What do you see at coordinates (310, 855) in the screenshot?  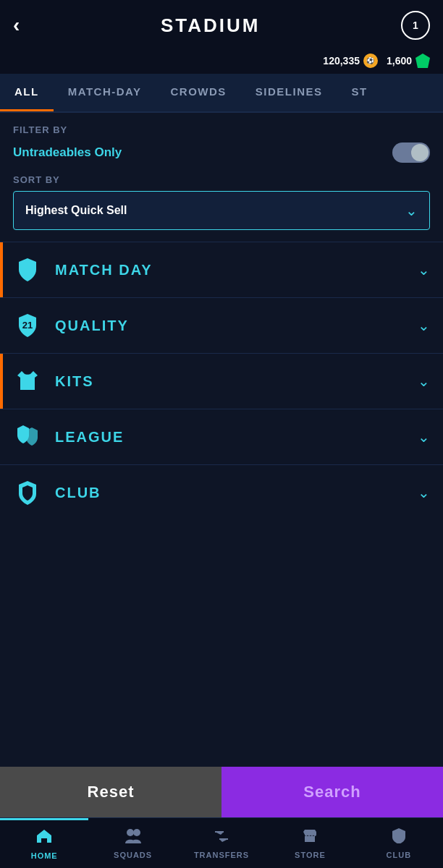 I see `nav-store-label: STORE` at bounding box center [310, 855].